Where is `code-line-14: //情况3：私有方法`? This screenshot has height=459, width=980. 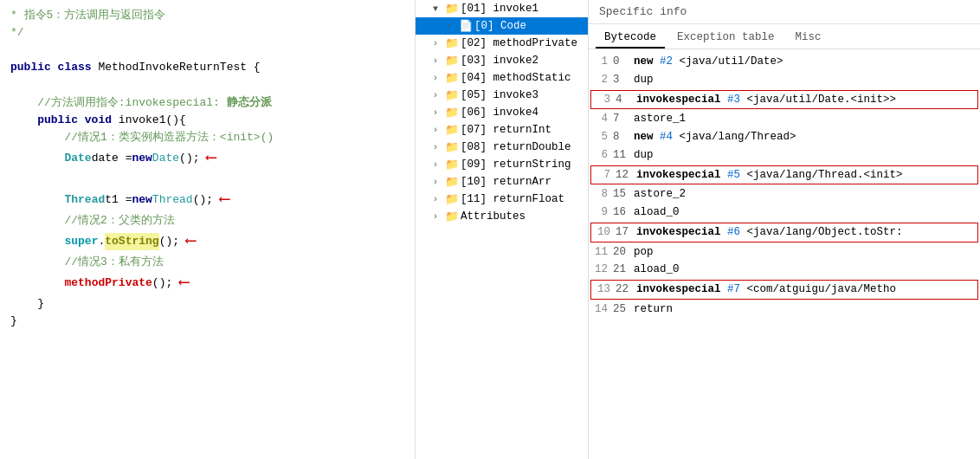 code-line-14: //情况3：私有方法 is located at coordinates (208, 262).